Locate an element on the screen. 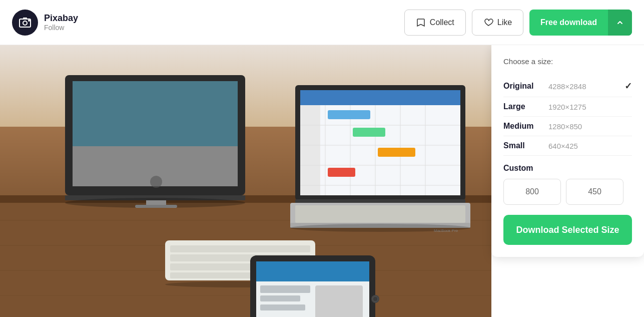 This screenshot has height=317, width=644. original-dims: 4288×2848 is located at coordinates (567, 86).